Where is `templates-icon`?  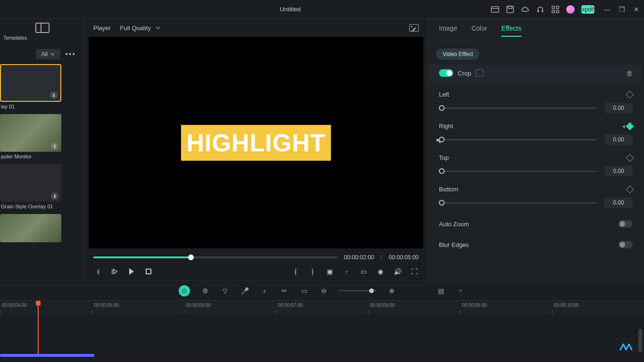
templates-icon is located at coordinates (42, 28).